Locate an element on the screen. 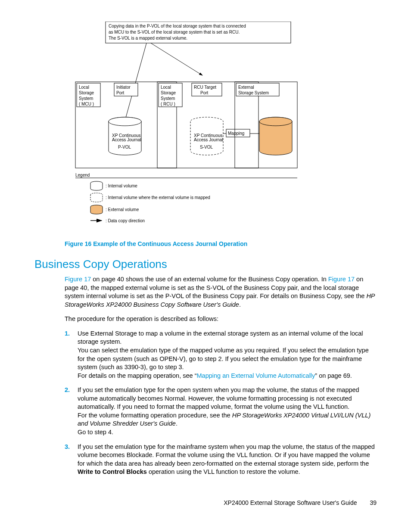 The image size is (411, 532). legend-int: : Internal volume is located at coordinates (121, 186).